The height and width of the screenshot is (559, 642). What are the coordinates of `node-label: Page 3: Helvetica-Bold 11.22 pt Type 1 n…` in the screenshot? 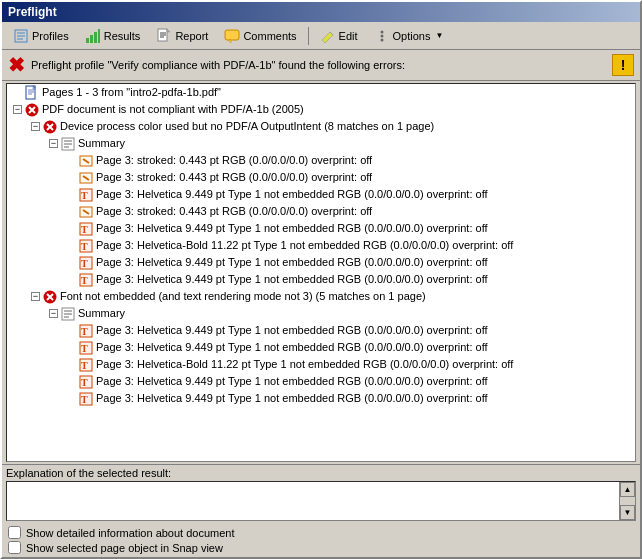 It's located at (304, 246).